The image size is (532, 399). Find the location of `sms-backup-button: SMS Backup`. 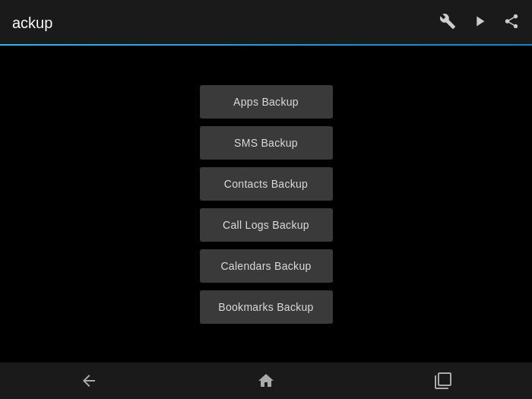

sms-backup-button: SMS Backup is located at coordinates (266, 143).